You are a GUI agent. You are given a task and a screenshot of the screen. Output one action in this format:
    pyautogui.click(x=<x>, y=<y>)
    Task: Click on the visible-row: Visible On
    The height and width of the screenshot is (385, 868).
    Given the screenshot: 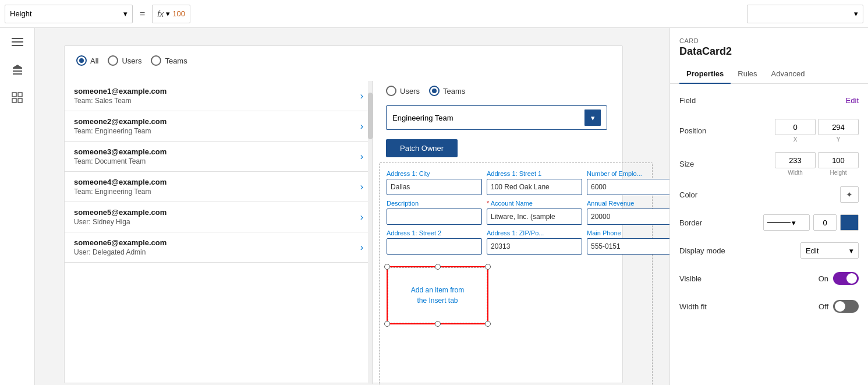 What is the action you would take?
    pyautogui.click(x=769, y=278)
    